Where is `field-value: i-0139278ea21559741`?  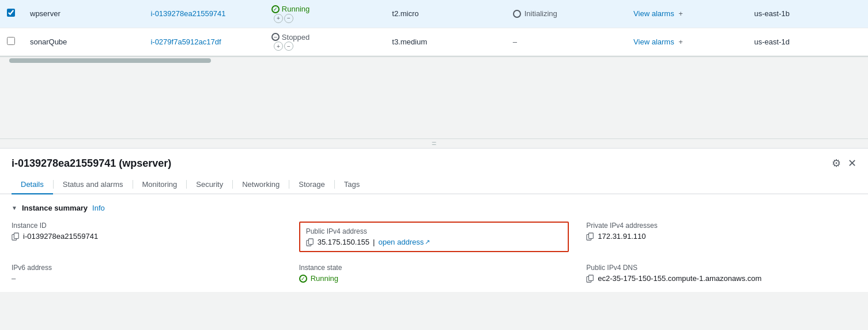
field-value: i-0139278ea21559741 is located at coordinates (146, 237).